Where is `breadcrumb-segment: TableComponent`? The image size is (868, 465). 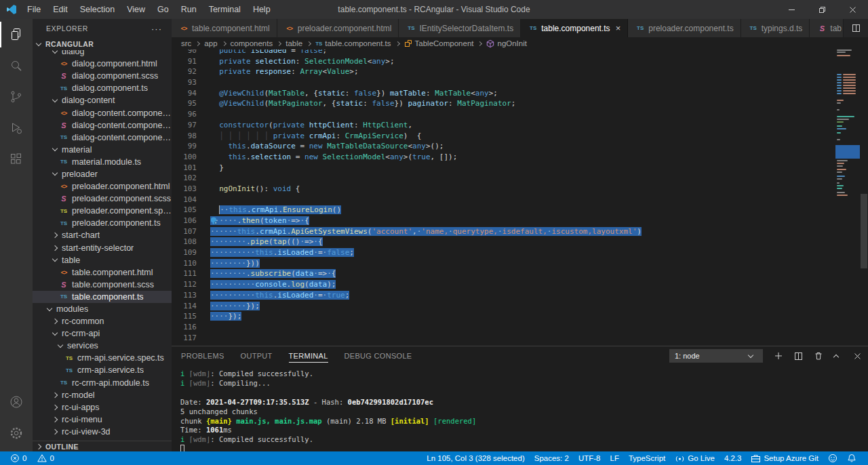 breadcrumb-segment: TableComponent is located at coordinates (445, 43).